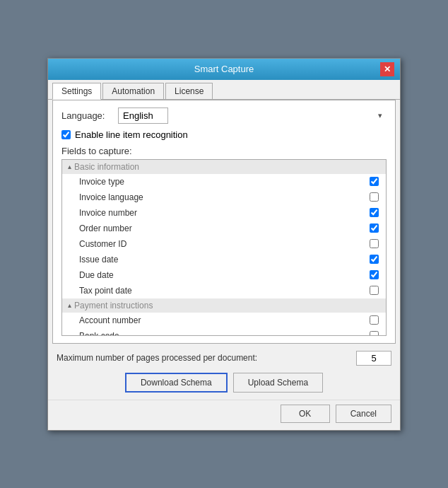  What do you see at coordinates (375, 181) in the screenshot?
I see `checkbox-invoice-type` at bounding box center [375, 181].